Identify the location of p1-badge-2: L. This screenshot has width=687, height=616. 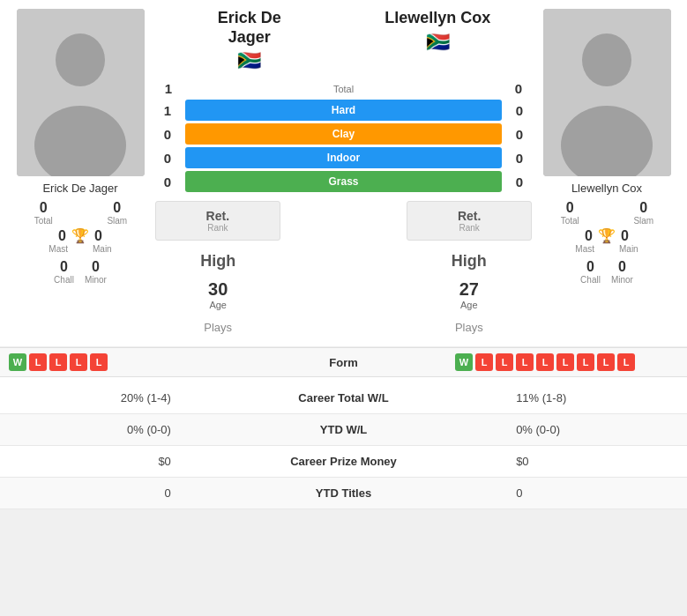
(58, 362).